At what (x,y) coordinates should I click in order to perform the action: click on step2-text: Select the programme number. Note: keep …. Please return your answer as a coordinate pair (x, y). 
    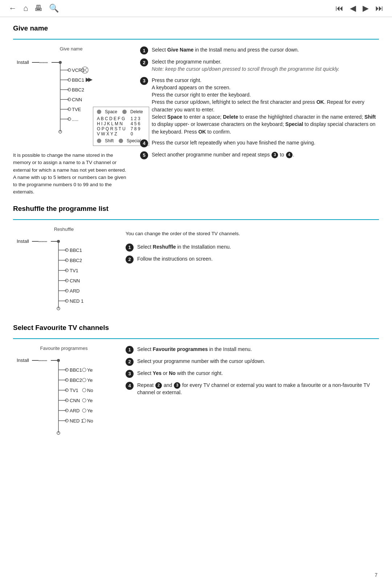
    Looking at the image, I should click on (245, 65).